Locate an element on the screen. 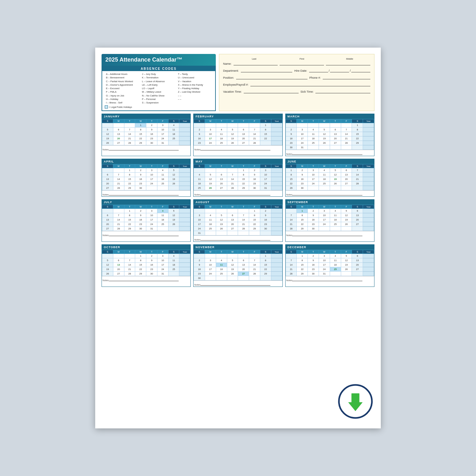 This screenshot has width=476, height=476. calendar-day: 17 is located at coordinates (152, 179).